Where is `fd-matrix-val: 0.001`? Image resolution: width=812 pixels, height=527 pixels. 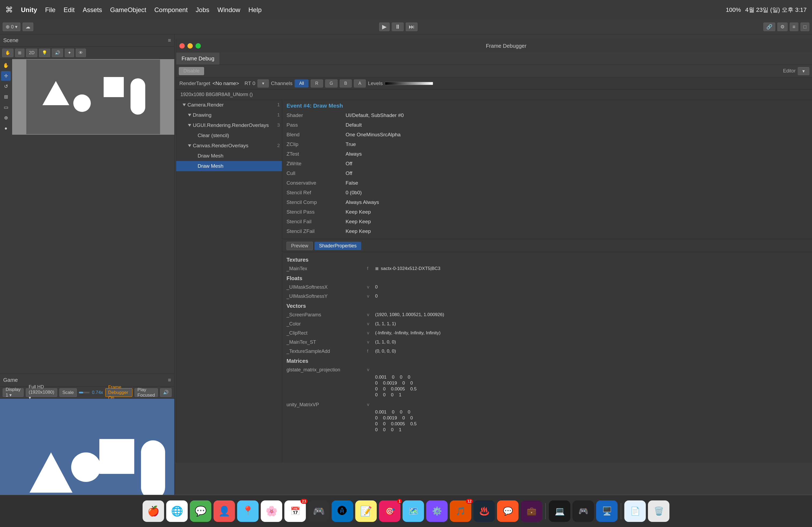
fd-matrix-val: 0.001 is located at coordinates (381, 412).